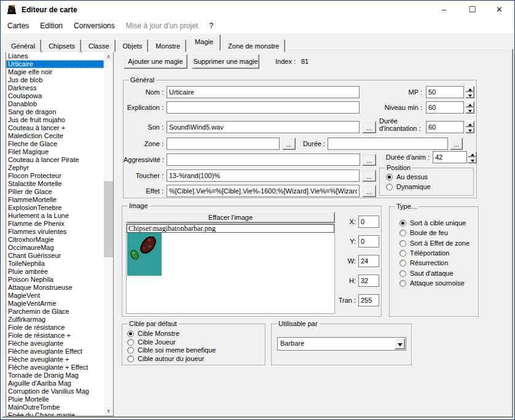 Image resolution: width=515 pixels, height=420 pixels. Describe the element at coordinates (230, 228) in the screenshot. I see `image-filename-item: Chipset\magibatonbarbar.png` at that location.